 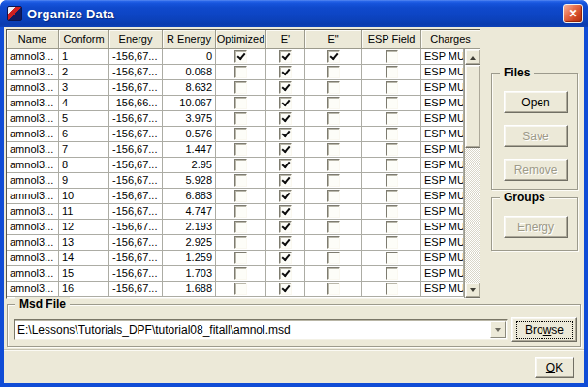 I want to click on table-row: amnol3...6-156,67...0.576ESP MU..., so click(x=243, y=134).